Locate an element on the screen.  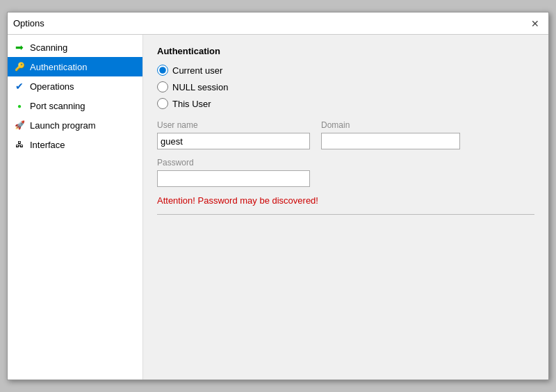
username-input is located at coordinates (234, 141).